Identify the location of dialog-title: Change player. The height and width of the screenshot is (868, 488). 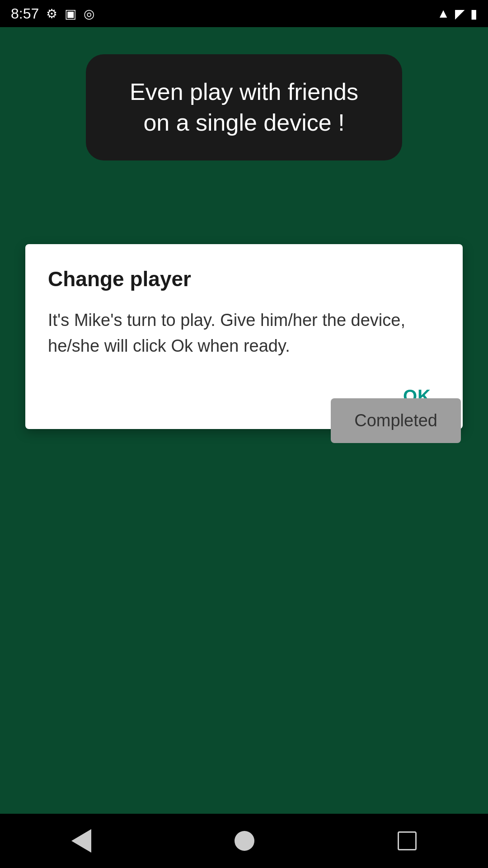
(244, 279).